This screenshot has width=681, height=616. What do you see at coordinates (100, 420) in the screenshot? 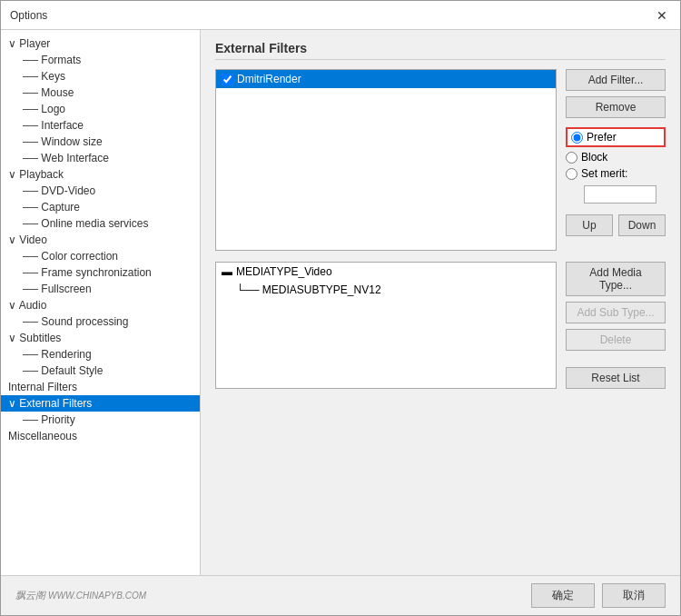
I see `sidebar-item-priority: ── Priority` at bounding box center [100, 420].